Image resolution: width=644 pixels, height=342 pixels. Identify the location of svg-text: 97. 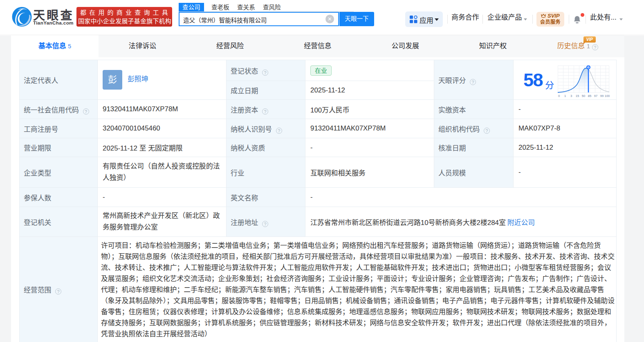
(596, 96).